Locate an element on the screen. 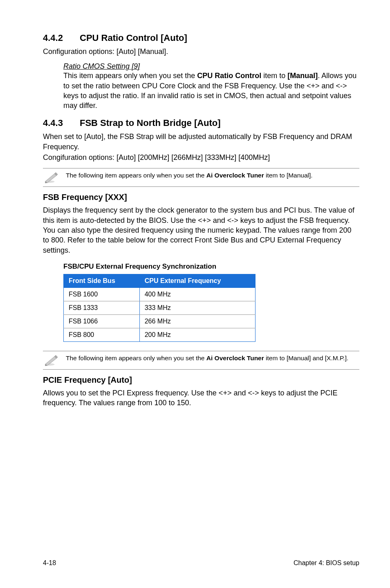 Image resolution: width=390 pixels, height=588 pixels. ratio-cmos-body: This item appears only when you set the … is located at coordinates (211, 91).